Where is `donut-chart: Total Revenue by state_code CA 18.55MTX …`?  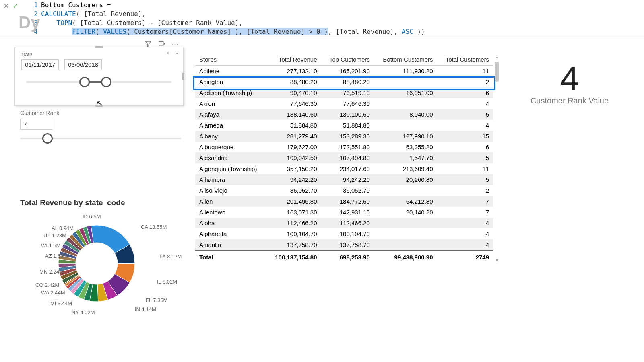 donut-chart: Total Revenue by state_code CA 18.55MTX … is located at coordinates (105, 269).